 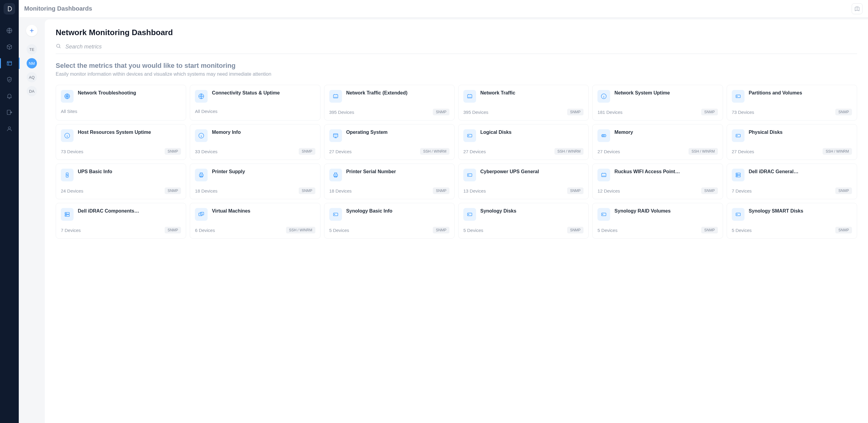 What do you see at coordinates (390, 181) in the screenshot?
I see `metric-card: Printer Serial Number18 DevicesSNMP` at bounding box center [390, 181].